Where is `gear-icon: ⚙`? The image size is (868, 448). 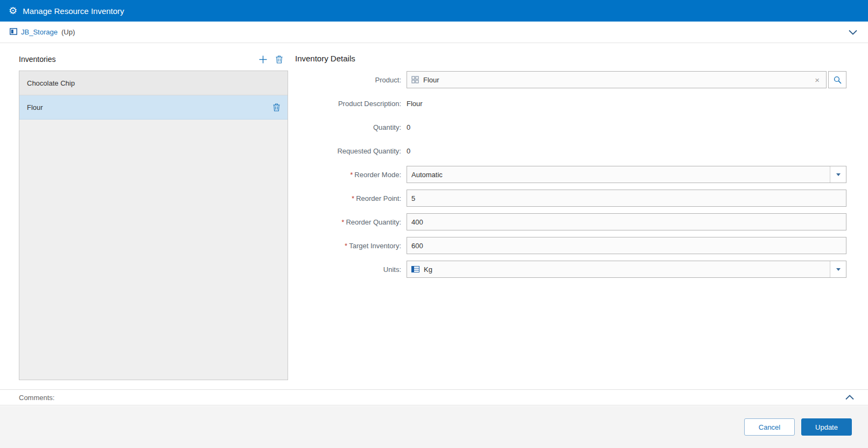
gear-icon: ⚙ is located at coordinates (13, 11).